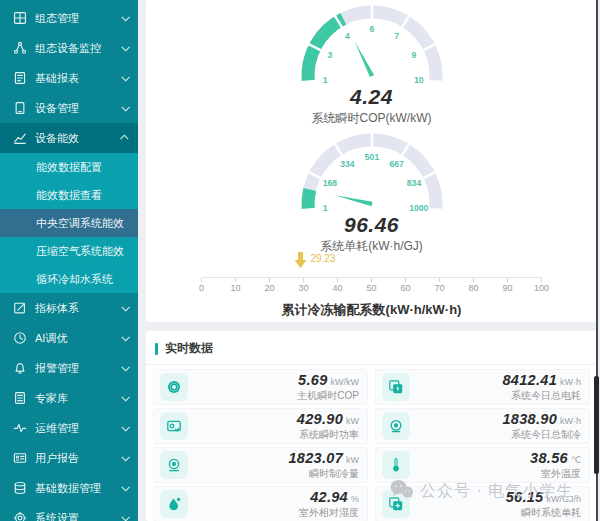  What do you see at coordinates (396, 426) in the screenshot?
I see `fan-icon` at bounding box center [396, 426].